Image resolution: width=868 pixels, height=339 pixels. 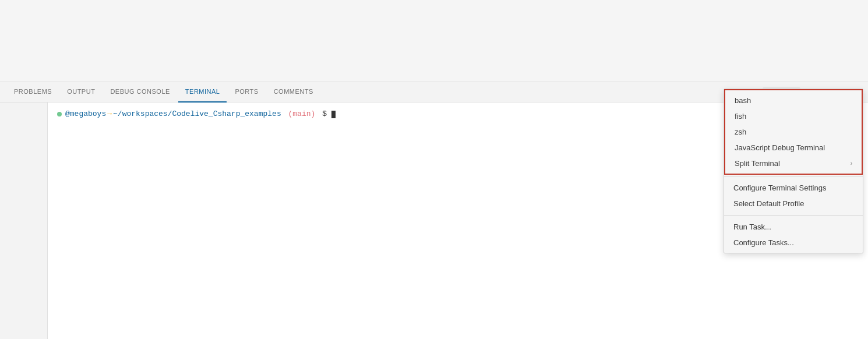 What do you see at coordinates (793, 163) in the screenshot?
I see `dropdown-item-split-terminal: Split Terminal ›` at bounding box center [793, 163].